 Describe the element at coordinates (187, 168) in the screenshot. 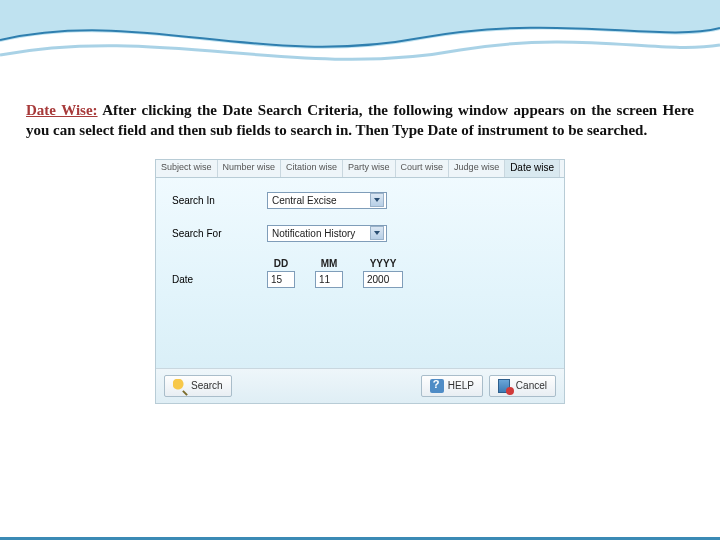

I see `tab-subject-wise: Subject wise` at that location.